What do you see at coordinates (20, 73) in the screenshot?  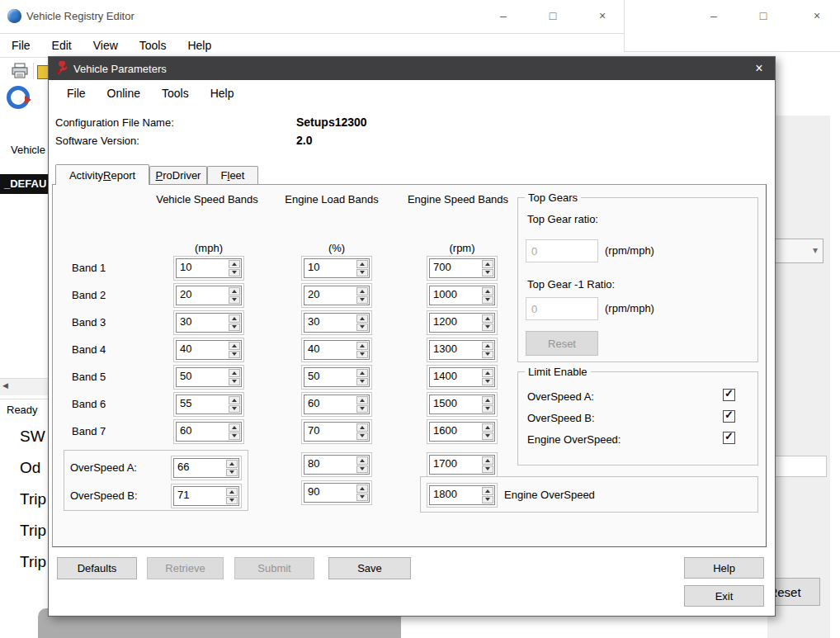 I see `print-icon` at bounding box center [20, 73].